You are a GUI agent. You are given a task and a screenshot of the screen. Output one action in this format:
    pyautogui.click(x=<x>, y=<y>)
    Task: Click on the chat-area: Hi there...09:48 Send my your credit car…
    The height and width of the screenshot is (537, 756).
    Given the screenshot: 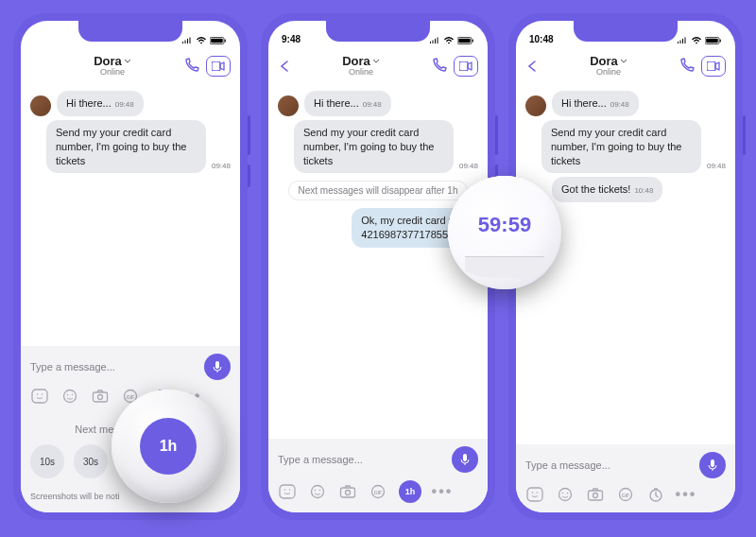 What is the action you would take?
    pyautogui.click(x=130, y=216)
    